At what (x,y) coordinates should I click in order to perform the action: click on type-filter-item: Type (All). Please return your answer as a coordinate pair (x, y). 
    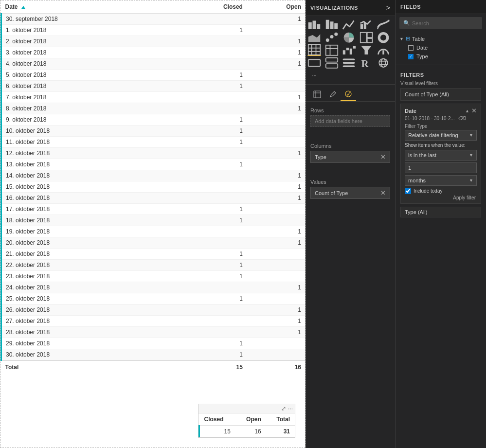
    Looking at the image, I should click on (441, 212).